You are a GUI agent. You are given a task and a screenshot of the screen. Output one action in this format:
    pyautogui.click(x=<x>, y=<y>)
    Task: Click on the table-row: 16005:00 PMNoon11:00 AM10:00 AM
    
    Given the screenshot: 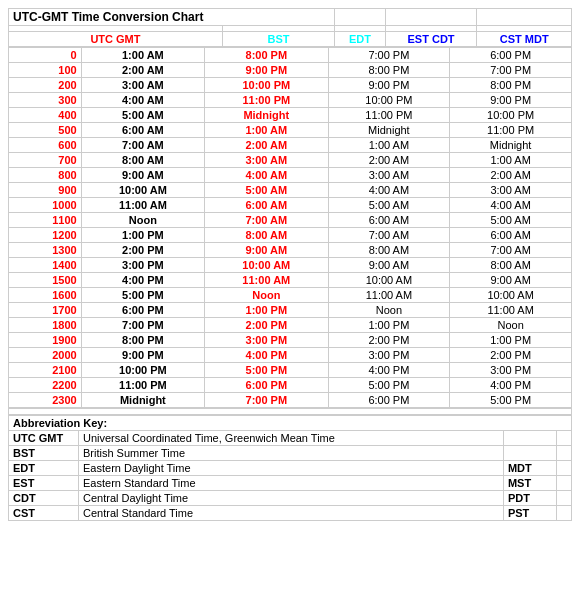 What is the action you would take?
    pyautogui.click(x=290, y=296)
    